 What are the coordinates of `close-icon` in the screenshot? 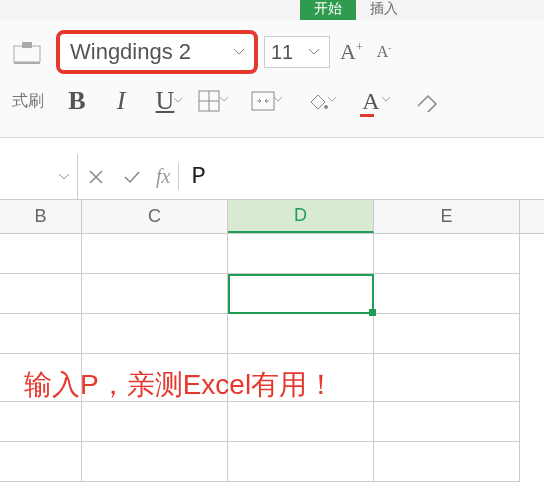 It's located at (96, 177).